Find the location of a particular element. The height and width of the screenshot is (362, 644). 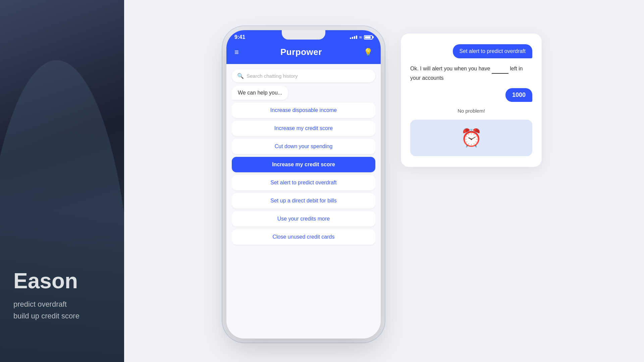

user-name: Eason is located at coordinates (46, 281).